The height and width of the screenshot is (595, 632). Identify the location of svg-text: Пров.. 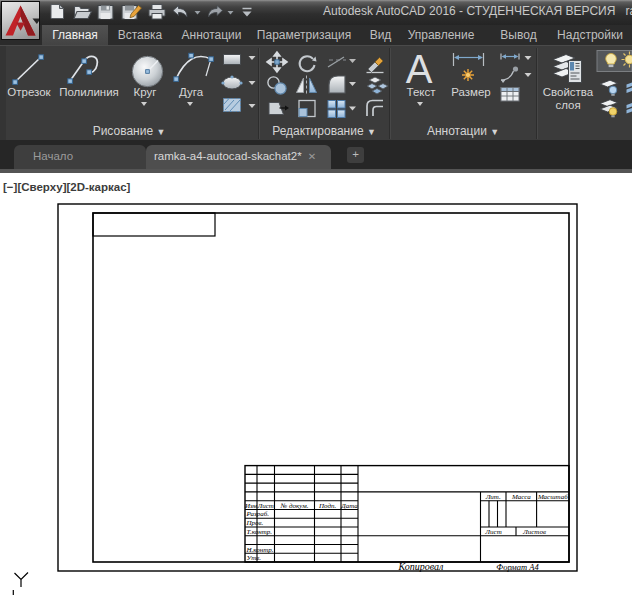
(255, 523).